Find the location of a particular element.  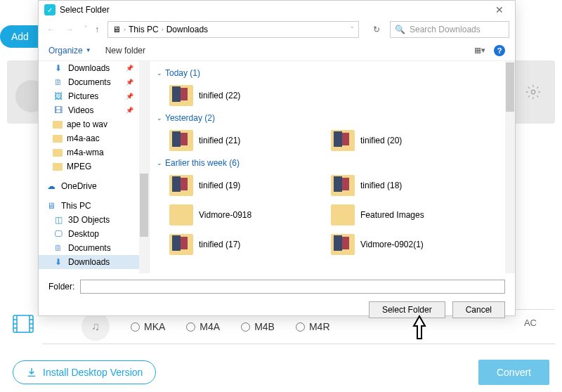

recent-dropdown-icon: ˅ is located at coordinates (86, 30).